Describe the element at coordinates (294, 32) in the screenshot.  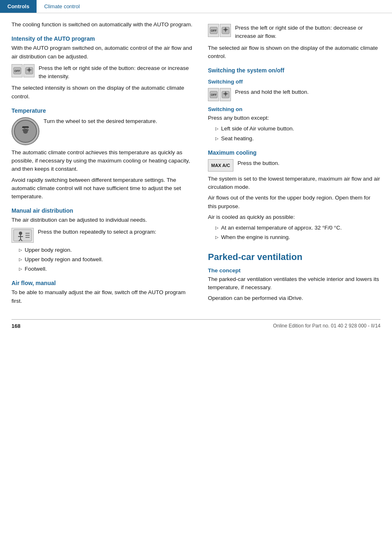
I see `airflow-icon-row: OFF Press the left or right side of the …` at that location.